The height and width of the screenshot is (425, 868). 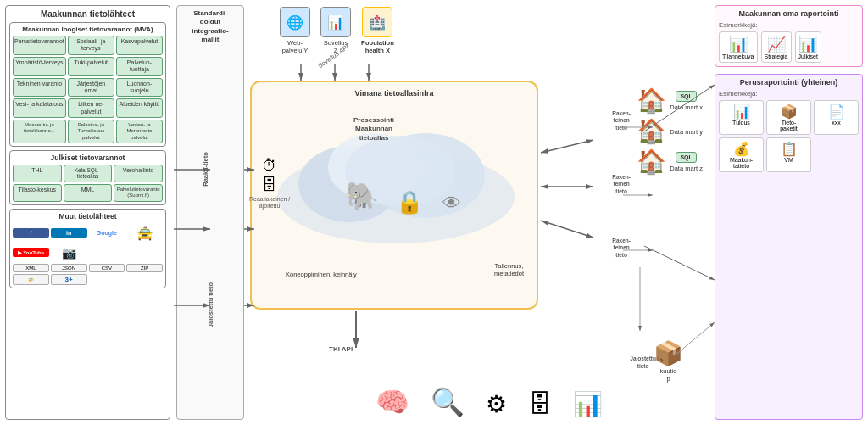 I want to click on standards-box: Standardi-doidutintegraatio-mallit, so click(x=210, y=212).